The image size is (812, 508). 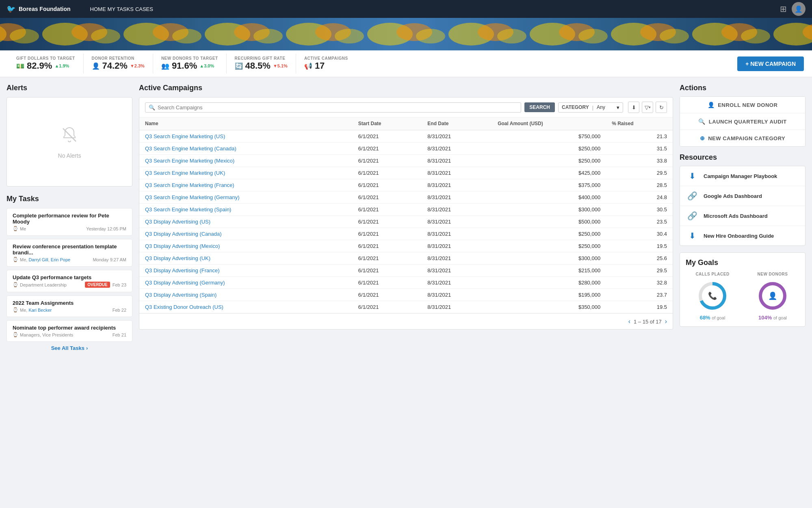 I want to click on campaign-name-link: Q3 Search Engine Marketing (Spain), so click(x=188, y=210).